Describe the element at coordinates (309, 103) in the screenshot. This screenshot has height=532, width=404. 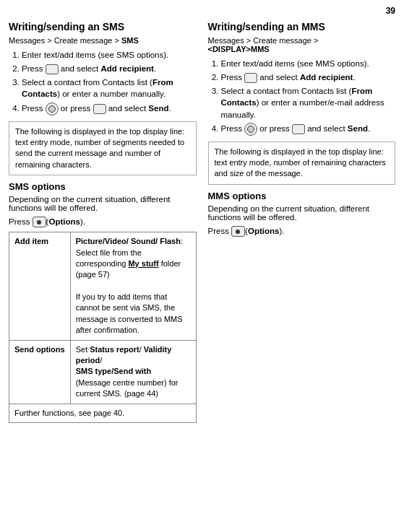
I see `mms-step-3: Select a contact from Contacts list (Fro…` at that location.